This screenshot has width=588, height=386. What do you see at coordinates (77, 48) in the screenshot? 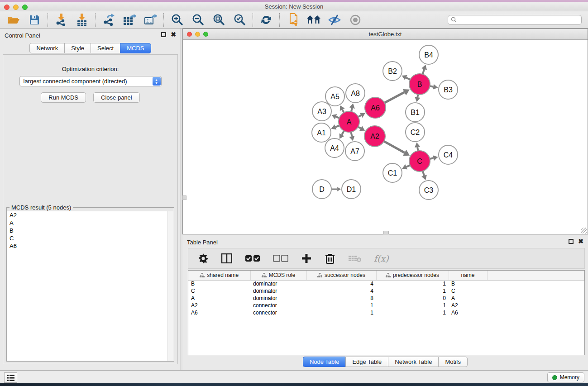
I see `tab-style: Style` at bounding box center [77, 48].